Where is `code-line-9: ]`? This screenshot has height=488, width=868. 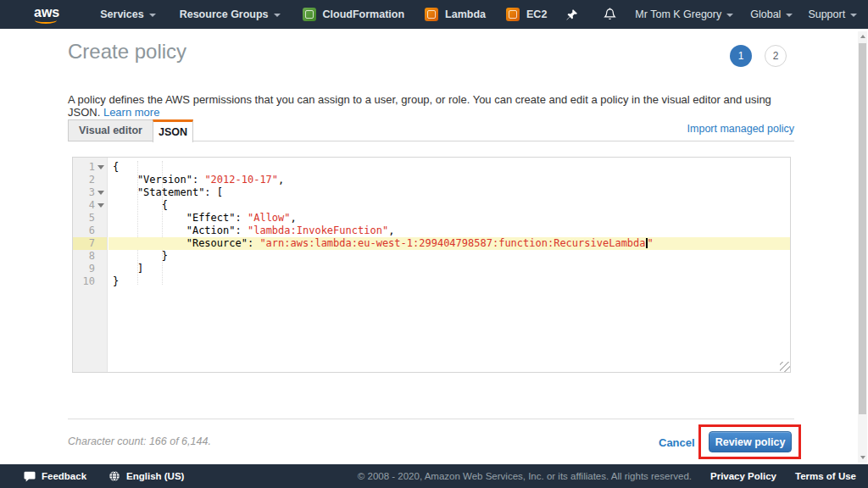
code-line-9: ] is located at coordinates (449, 269).